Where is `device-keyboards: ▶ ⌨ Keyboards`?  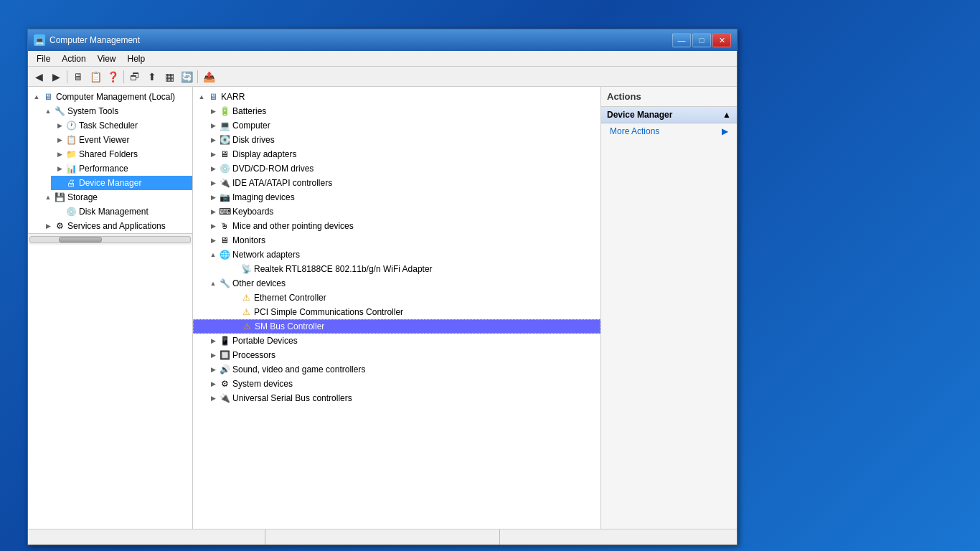 device-keyboards: ▶ ⌨ Keyboards is located at coordinates (397, 212).